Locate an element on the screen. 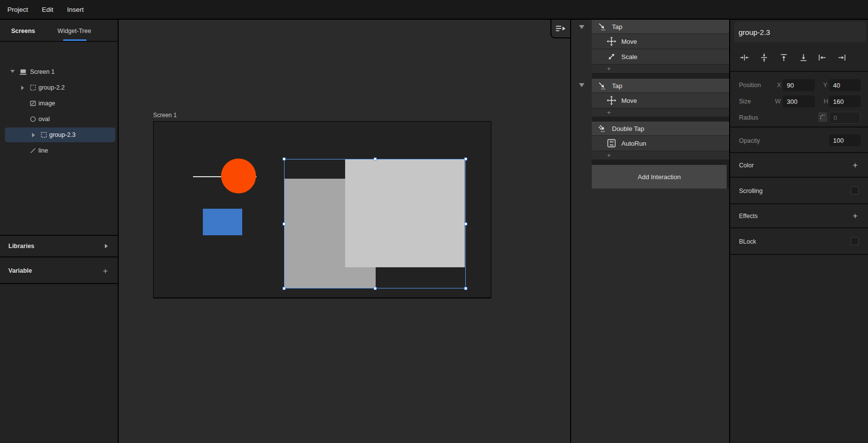 This screenshot has height=443, width=868. toggle-interaction-panel-button is located at coordinates (560, 29).